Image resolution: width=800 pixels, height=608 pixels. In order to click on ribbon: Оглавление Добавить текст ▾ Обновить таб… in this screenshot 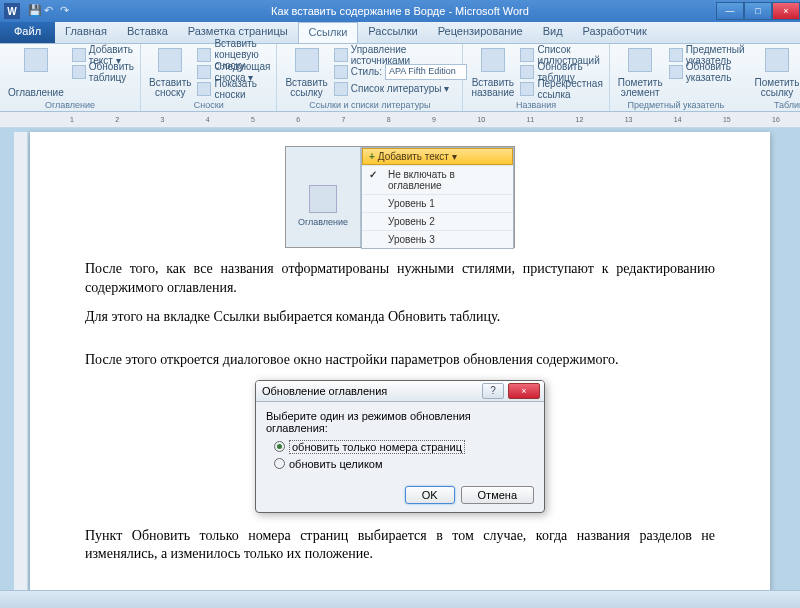, I will do `click(400, 78)`.